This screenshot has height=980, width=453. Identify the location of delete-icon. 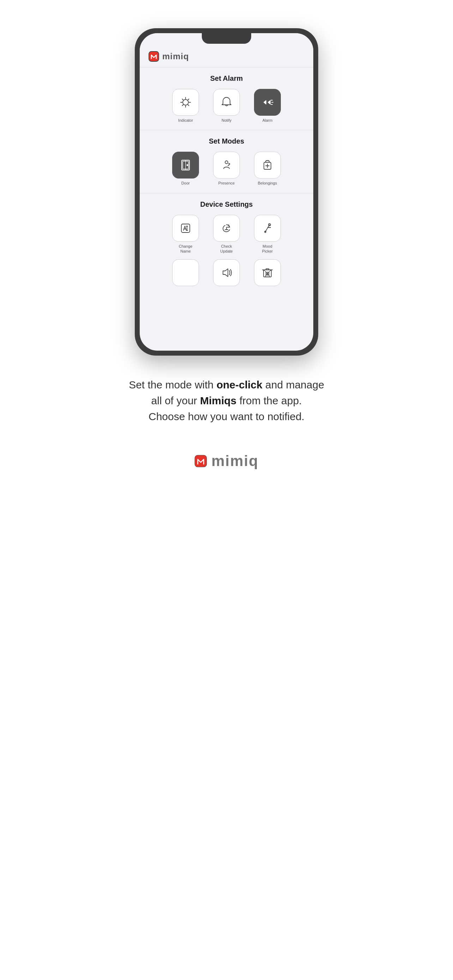
(267, 272).